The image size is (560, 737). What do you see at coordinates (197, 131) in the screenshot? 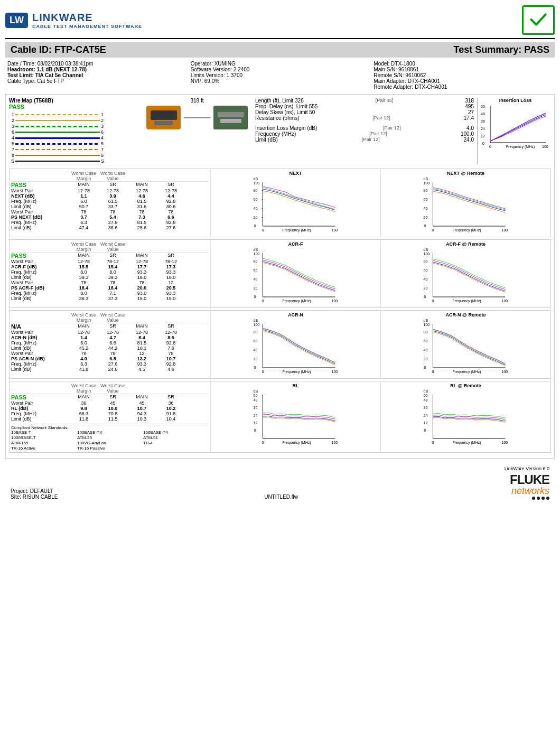
I see `cable-graphic-area: 318 ft` at bounding box center [197, 131].